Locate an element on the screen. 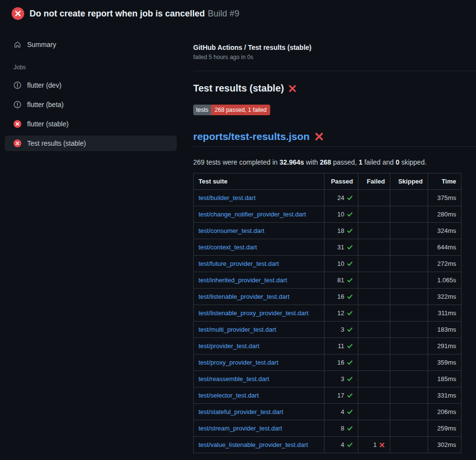 This screenshot has width=476, height=460. passed-cell: 24 is located at coordinates (341, 198).